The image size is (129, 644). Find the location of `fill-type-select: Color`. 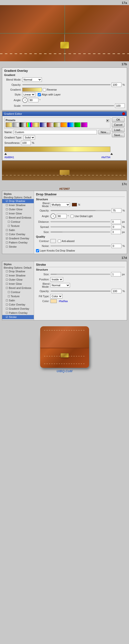

fill-type-select: Color is located at coordinates (56, 296).